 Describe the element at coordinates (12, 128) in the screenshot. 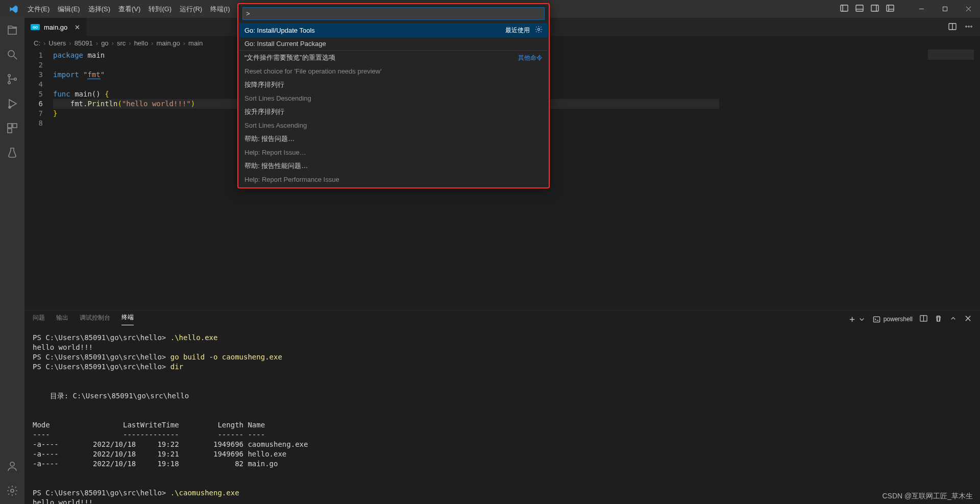

I see `extensions-icon` at that location.